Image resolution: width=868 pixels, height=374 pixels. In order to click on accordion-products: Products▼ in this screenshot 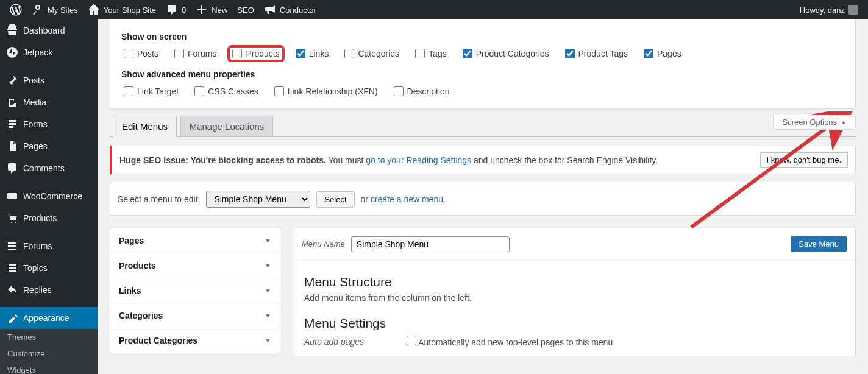, I will do `click(195, 266)`.